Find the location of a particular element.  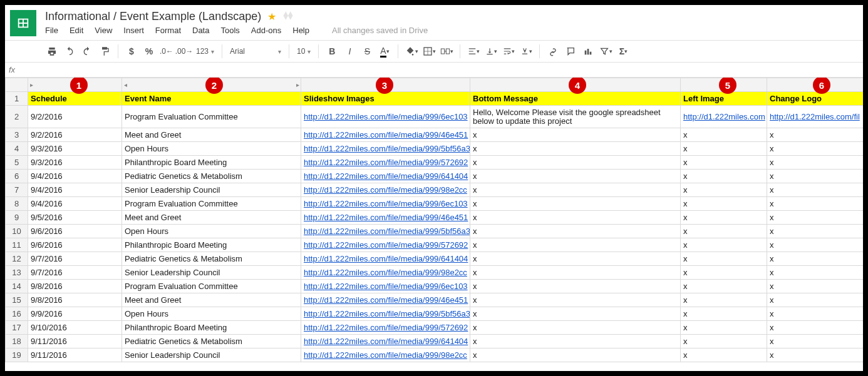

cell: 9/6/2016 is located at coordinates (75, 245).